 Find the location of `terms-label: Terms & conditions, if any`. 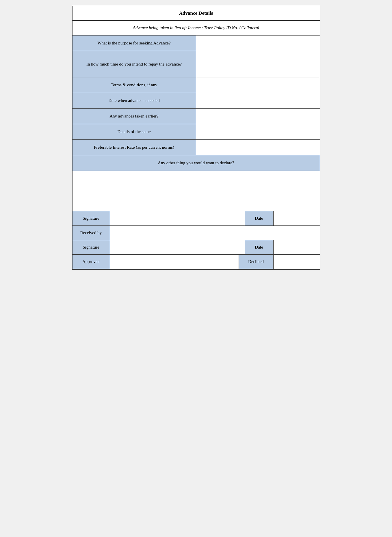

terms-label: Terms & conditions, if any is located at coordinates (134, 85).